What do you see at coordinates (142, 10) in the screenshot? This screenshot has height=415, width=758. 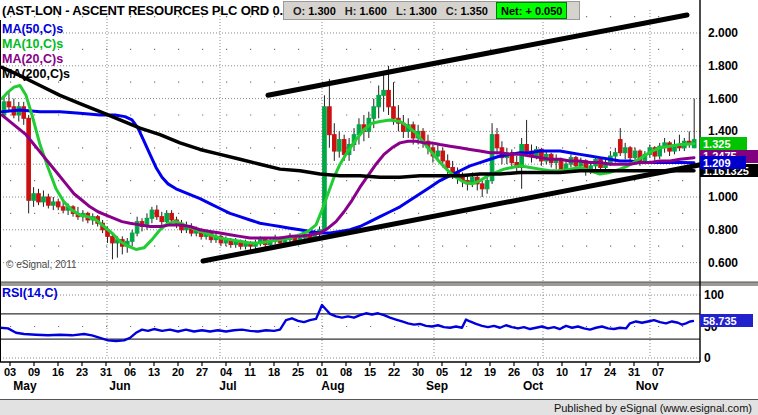 I see `chart-title: (AST-LON - ASCENT RESOURCES PLC ORD 0.` at bounding box center [142, 10].